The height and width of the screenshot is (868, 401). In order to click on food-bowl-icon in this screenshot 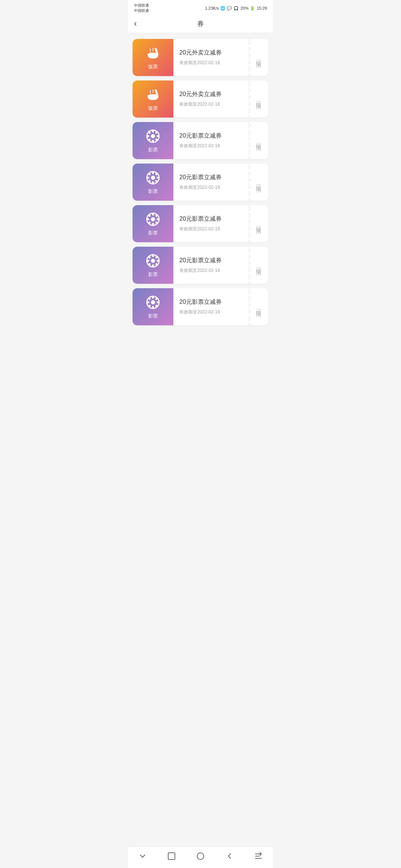, I will do `click(153, 95)`.